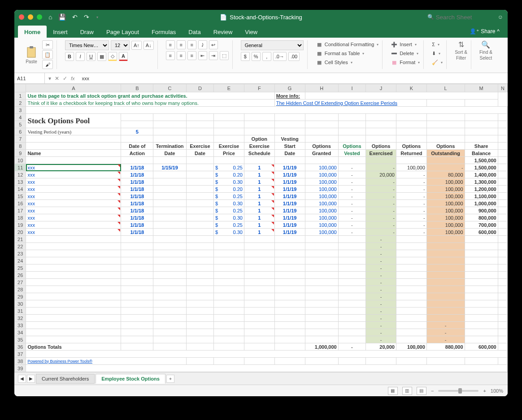 The height and width of the screenshot is (420, 522). I want to click on italic-button: I, so click(80, 56).